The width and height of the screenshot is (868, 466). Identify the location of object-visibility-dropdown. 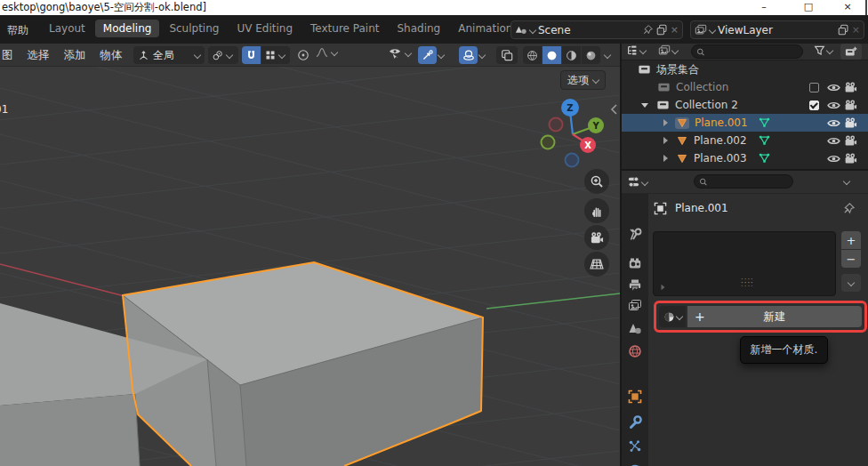
(399, 53).